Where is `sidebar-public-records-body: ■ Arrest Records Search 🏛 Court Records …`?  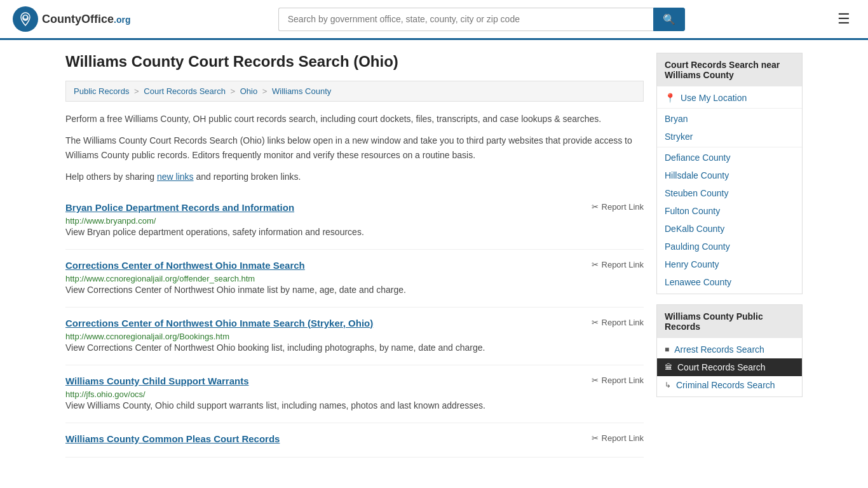
sidebar-public-records-body: ■ Arrest Records Search 🏛 Court Records … is located at coordinates (729, 367).